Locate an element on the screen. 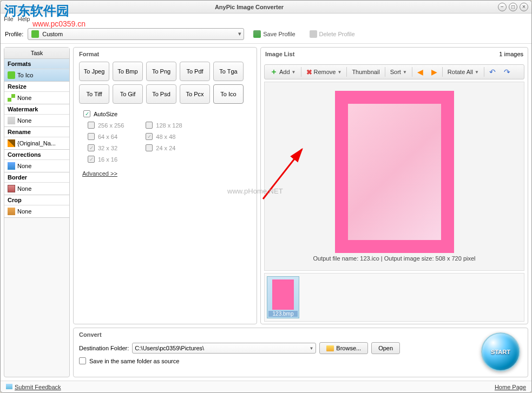 The height and width of the screenshot is (393, 532). autosize-checkbox: ✓ is located at coordinates (87, 114).